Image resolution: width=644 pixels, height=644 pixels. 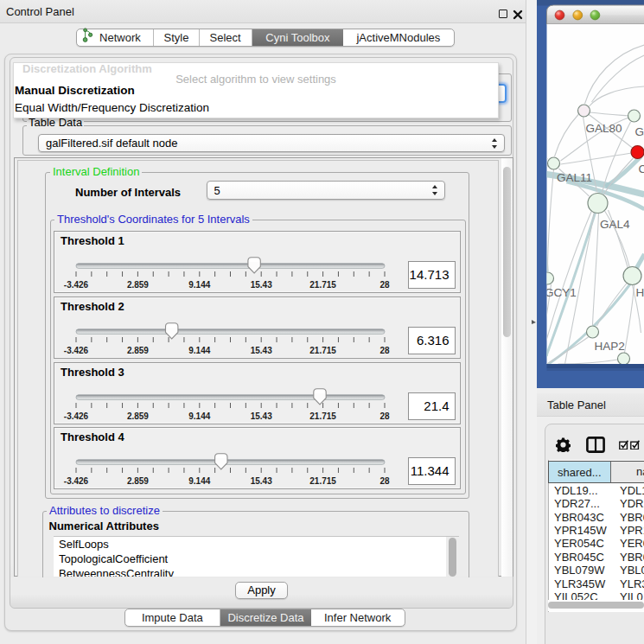 What do you see at coordinates (574, 178) in the screenshot?
I see `svg-text: GAL11` at bounding box center [574, 178].